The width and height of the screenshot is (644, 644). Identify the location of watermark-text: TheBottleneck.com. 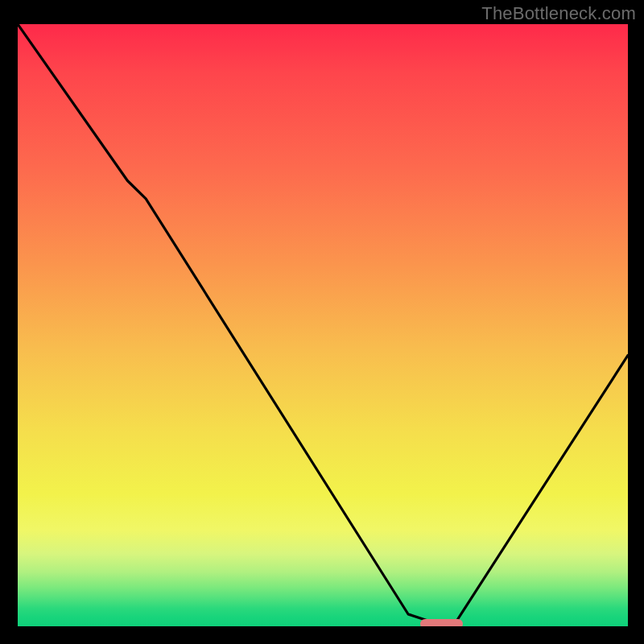
(559, 14).